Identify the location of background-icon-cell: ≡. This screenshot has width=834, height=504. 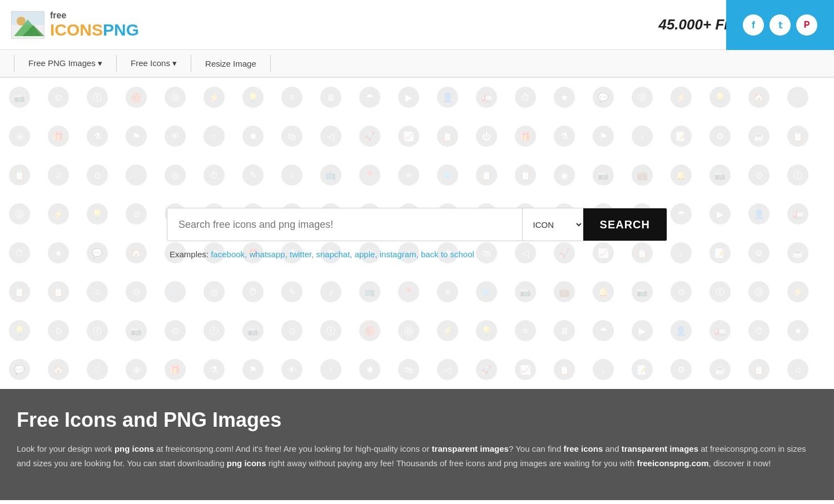
(525, 331).